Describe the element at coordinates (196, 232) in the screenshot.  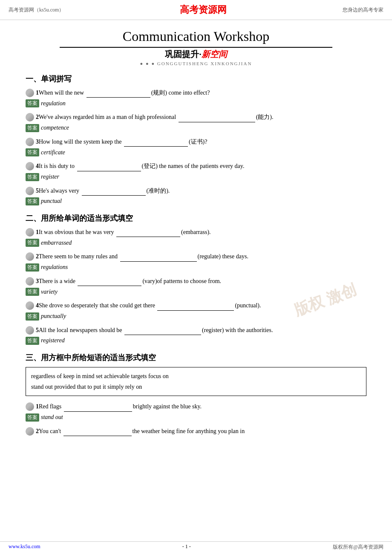
I see `q2-1-row: 1It was obvious that he was very (embarr…` at that location.